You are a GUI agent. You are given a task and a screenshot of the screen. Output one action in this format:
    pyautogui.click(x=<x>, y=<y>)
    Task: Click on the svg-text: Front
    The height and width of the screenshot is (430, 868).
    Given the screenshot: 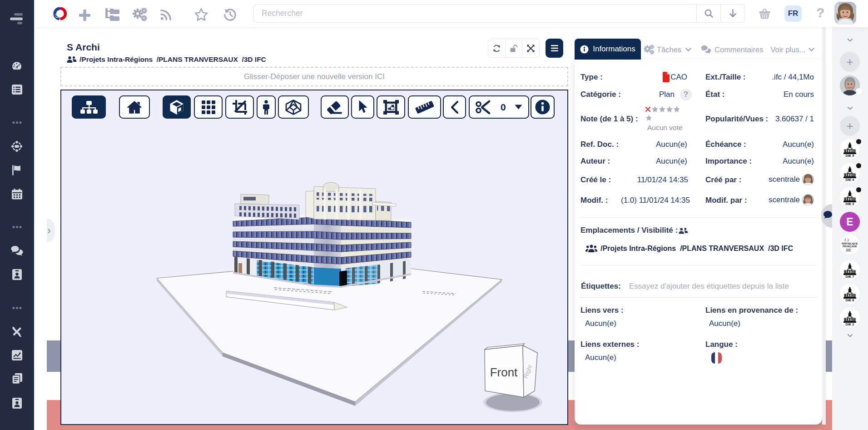 What is the action you would take?
    pyautogui.click(x=504, y=372)
    